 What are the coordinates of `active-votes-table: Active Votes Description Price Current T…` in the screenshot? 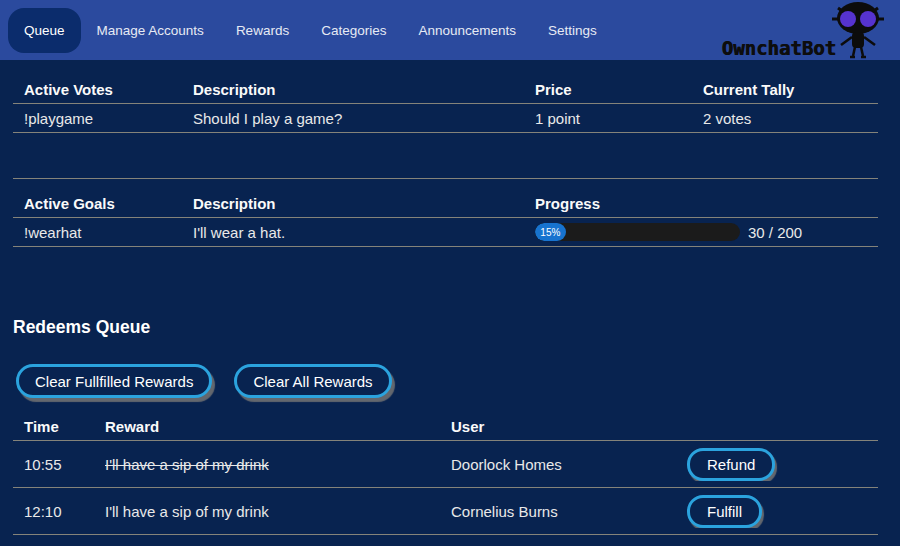 It's located at (446, 104).